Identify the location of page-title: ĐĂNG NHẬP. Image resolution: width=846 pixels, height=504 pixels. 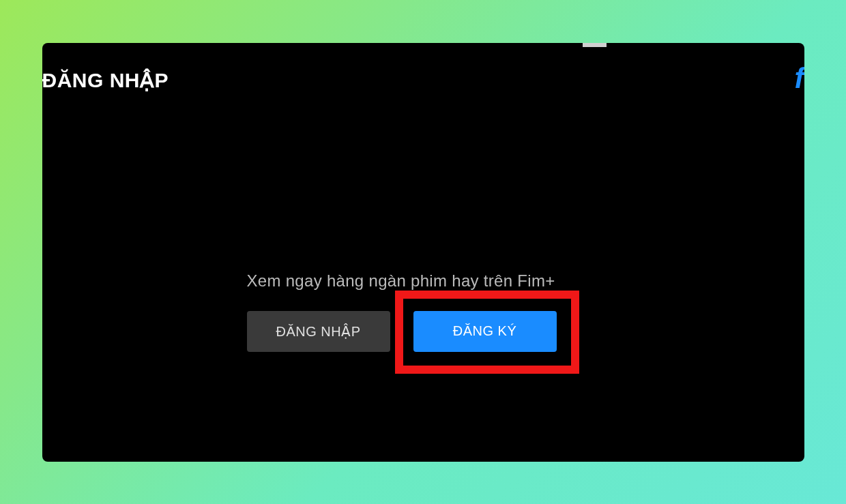
(106, 80).